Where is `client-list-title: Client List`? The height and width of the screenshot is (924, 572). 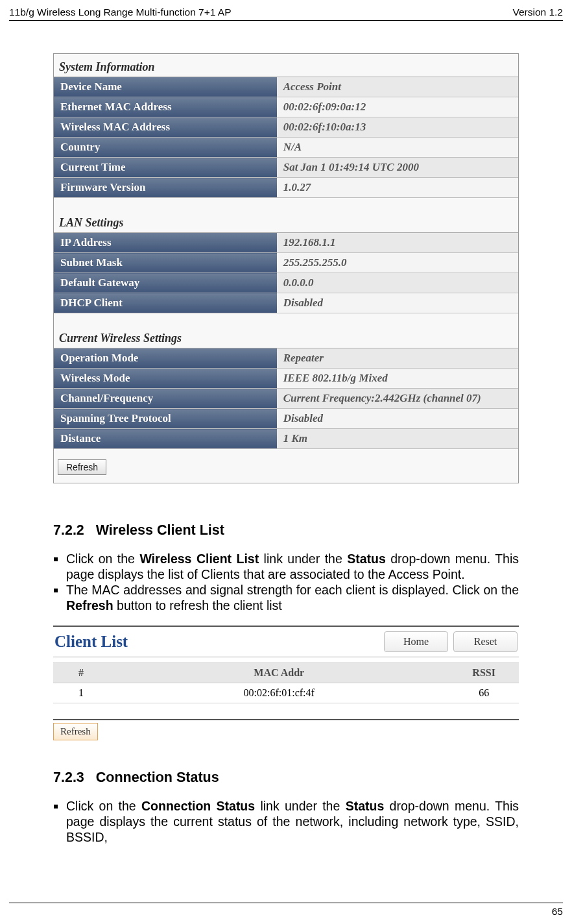
client-list-title: Client List is located at coordinates (217, 642).